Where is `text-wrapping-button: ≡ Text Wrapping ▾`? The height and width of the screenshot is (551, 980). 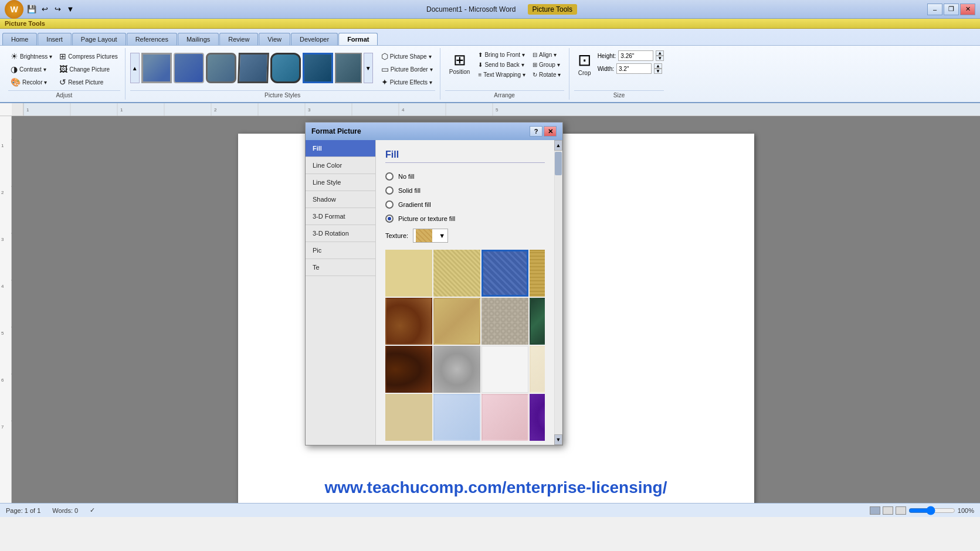
text-wrapping-button: ≡ Text Wrapping ▾ is located at coordinates (502, 75).